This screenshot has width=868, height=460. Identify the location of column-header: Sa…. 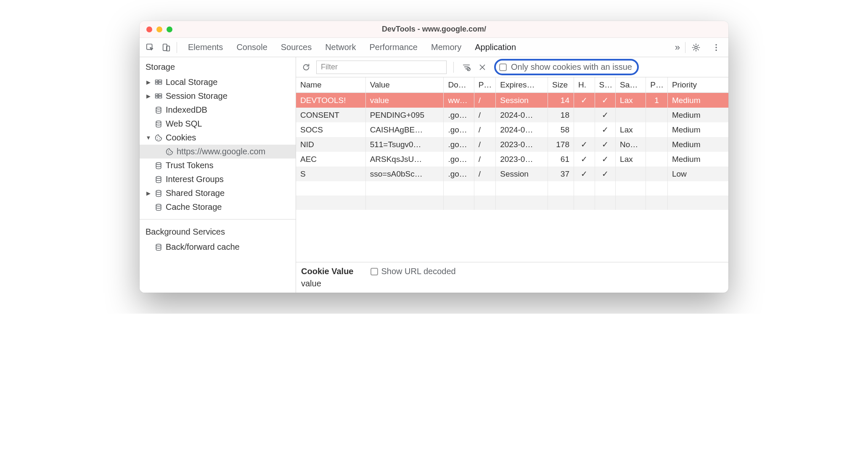
(631, 85).